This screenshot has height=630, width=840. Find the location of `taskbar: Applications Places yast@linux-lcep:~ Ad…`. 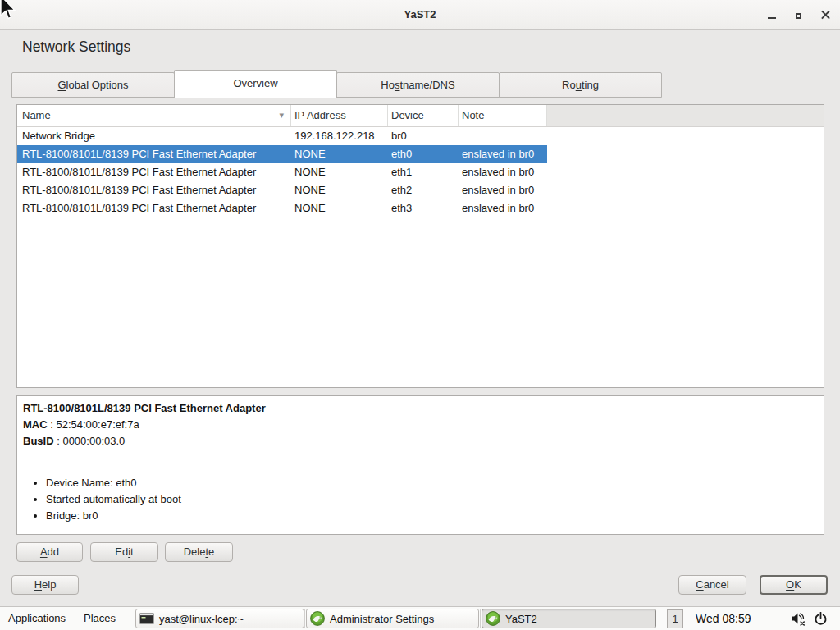

taskbar: Applications Places yast@linux-lcep:~ Ad… is located at coordinates (420, 619).